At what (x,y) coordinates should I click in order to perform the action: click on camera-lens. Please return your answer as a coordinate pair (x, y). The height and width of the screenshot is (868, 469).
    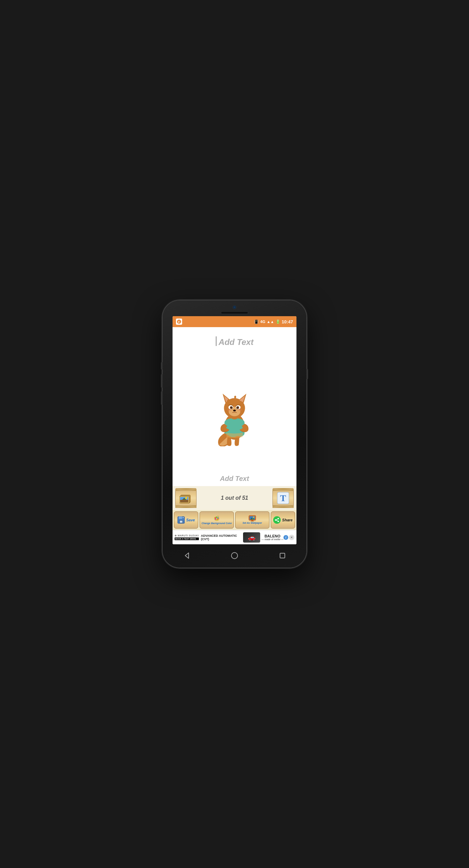
    Looking at the image, I should click on (234, 307).